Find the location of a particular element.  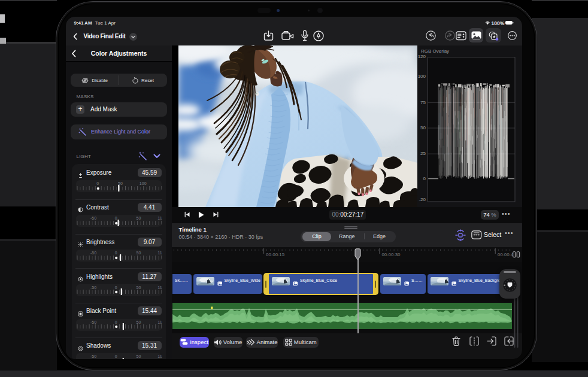

svg-text: 120 is located at coordinates (422, 56).